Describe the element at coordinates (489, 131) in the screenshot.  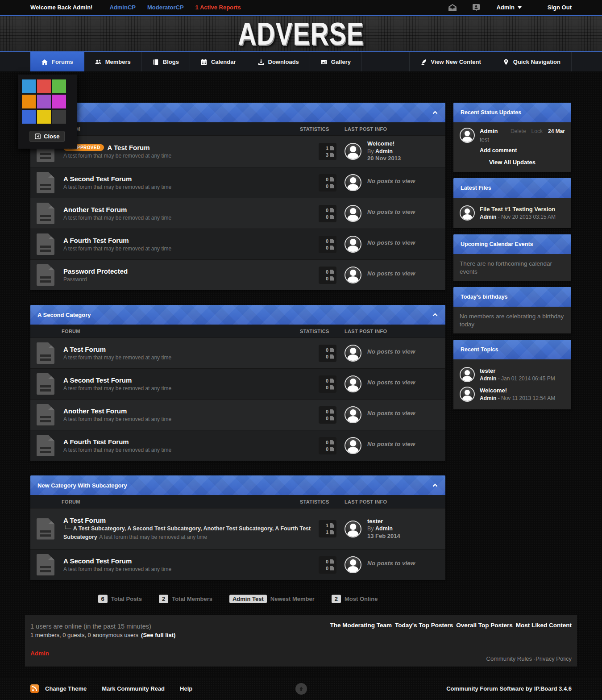
I see `status-author: Admin` at that location.